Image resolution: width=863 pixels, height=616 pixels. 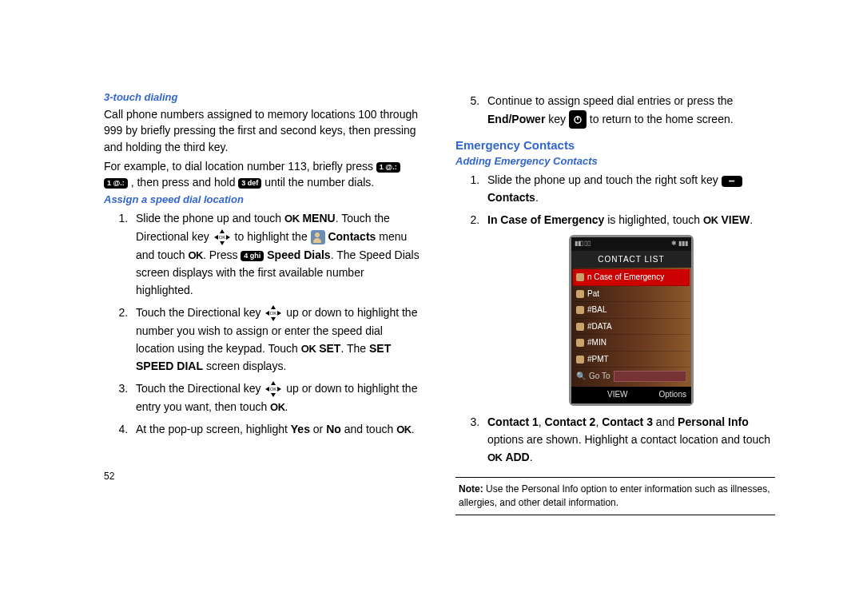 What do you see at coordinates (615, 145) in the screenshot?
I see `section-emergency: Emergency Contacts` at bounding box center [615, 145].